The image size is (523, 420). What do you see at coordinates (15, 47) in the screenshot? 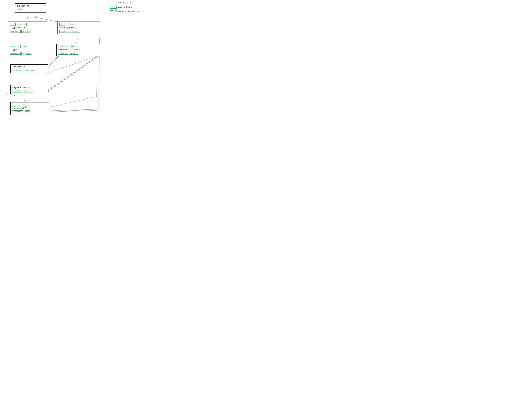
I see `chip-ui-directive: directive` at bounding box center [15, 47].